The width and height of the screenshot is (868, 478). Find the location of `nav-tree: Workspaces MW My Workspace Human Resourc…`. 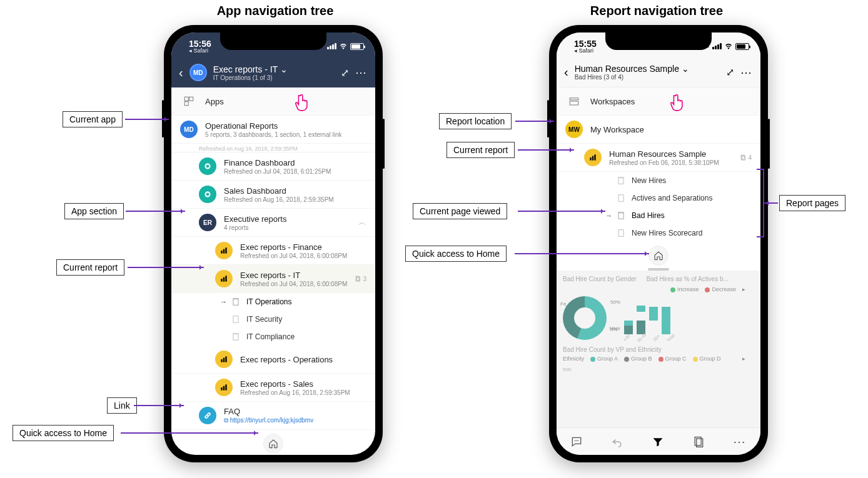

nav-tree: Workspaces MW My Workspace Human Resourc… is located at coordinates (659, 179).